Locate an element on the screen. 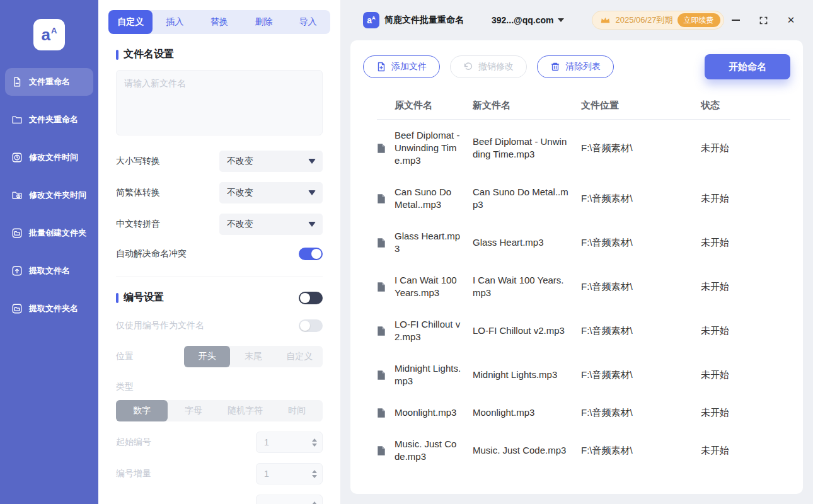 The height and width of the screenshot is (504, 813). numbering-title-group: 编号设置 is located at coordinates (140, 297).